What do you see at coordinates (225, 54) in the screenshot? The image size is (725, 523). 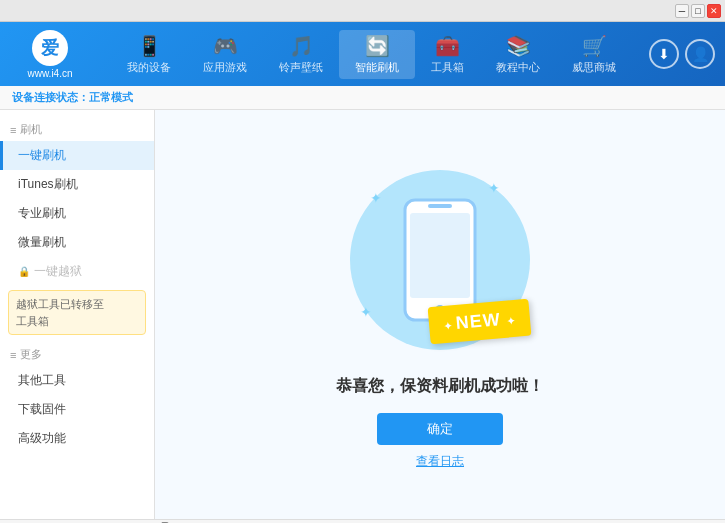 I see `nav-apps-games: 🎮 应用游戏` at bounding box center [225, 54].